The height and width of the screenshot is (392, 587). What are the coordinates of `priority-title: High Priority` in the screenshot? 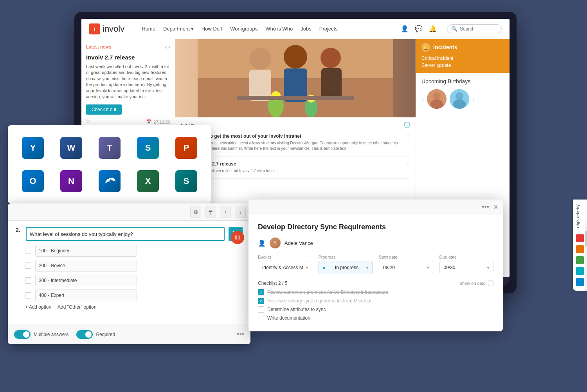 It's located at (580, 216).